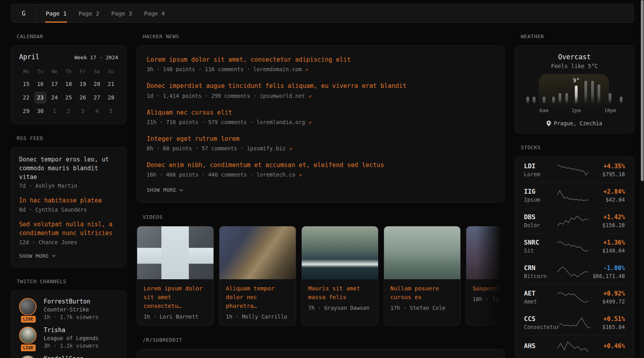 The image size is (644, 358). Describe the element at coordinates (574, 346) in the screenshot. I see `stock-row: AHS +0.46%` at that location.